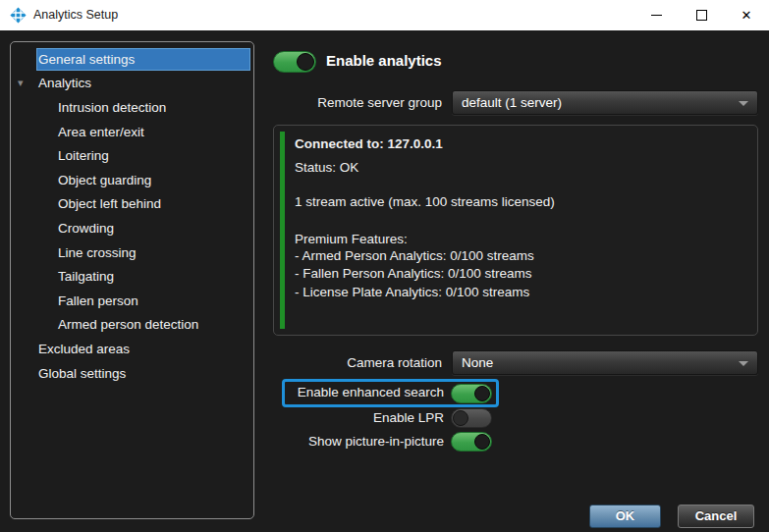  Describe the element at coordinates (132, 132) in the screenshot. I see `sidebar-item-area-enter-exit: ▾ Area enter/exit` at that location.